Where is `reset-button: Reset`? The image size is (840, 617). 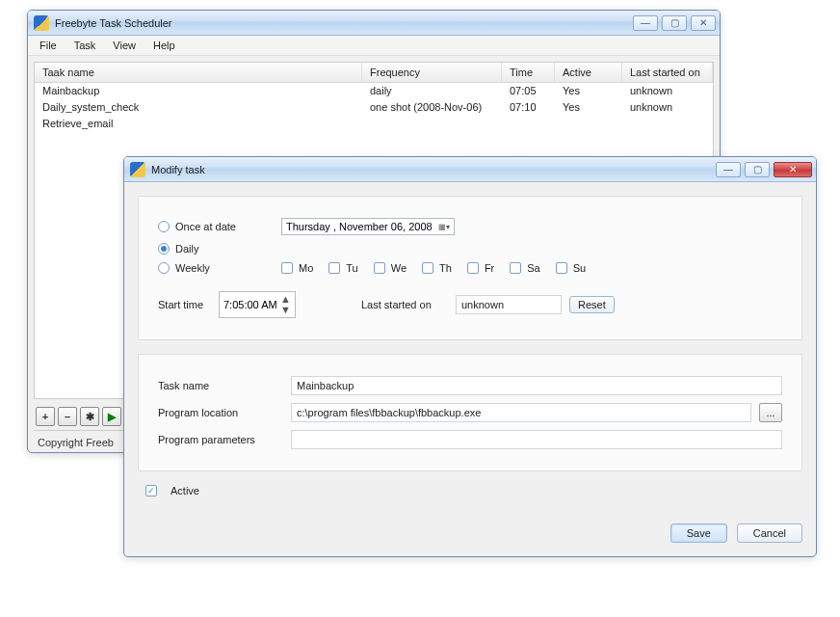 reset-button: Reset is located at coordinates (591, 305).